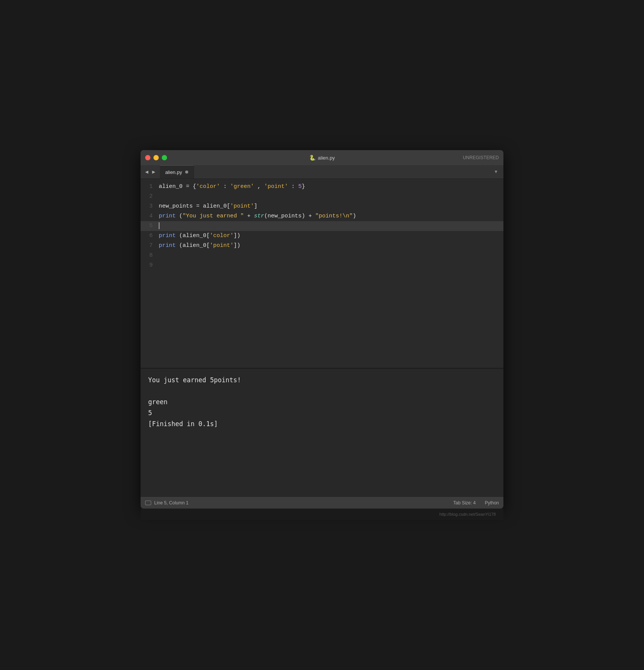  I want to click on close-button, so click(148, 158).